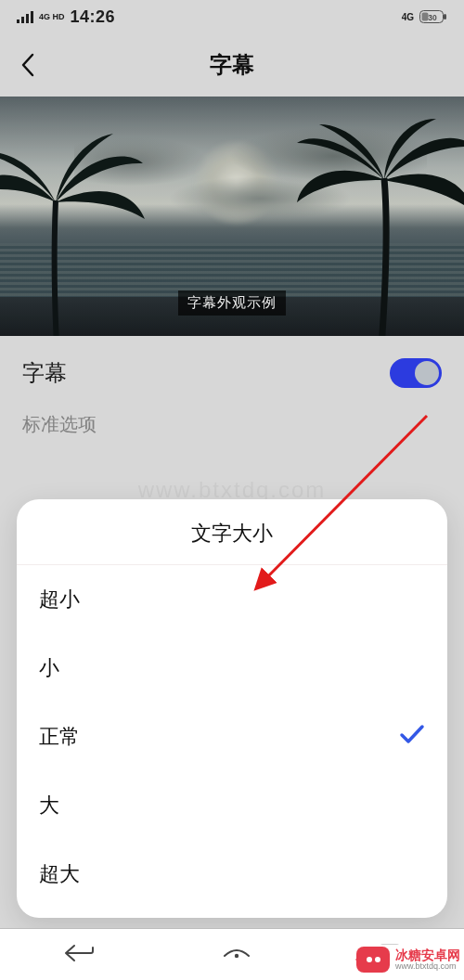 Image resolution: width=464 pixels, height=980 pixels. What do you see at coordinates (232, 668) in the screenshot?
I see `option-small: 小` at bounding box center [232, 668].